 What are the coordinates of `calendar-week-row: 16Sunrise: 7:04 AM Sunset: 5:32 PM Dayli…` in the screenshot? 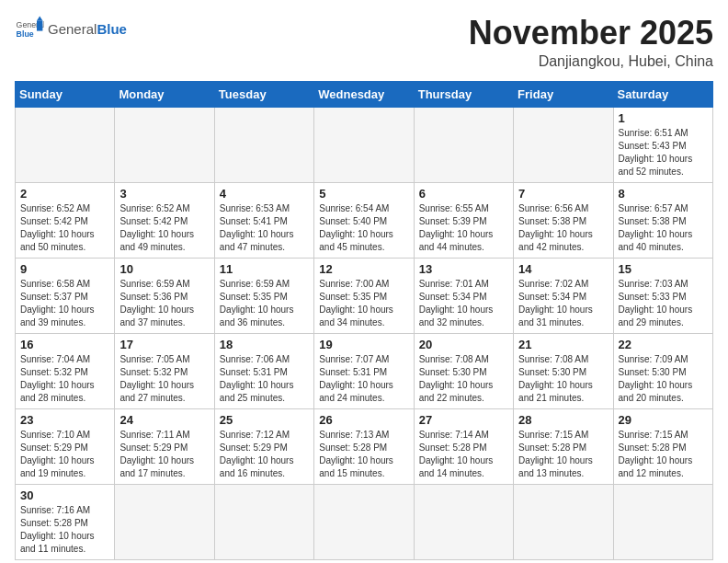 It's located at (364, 371).